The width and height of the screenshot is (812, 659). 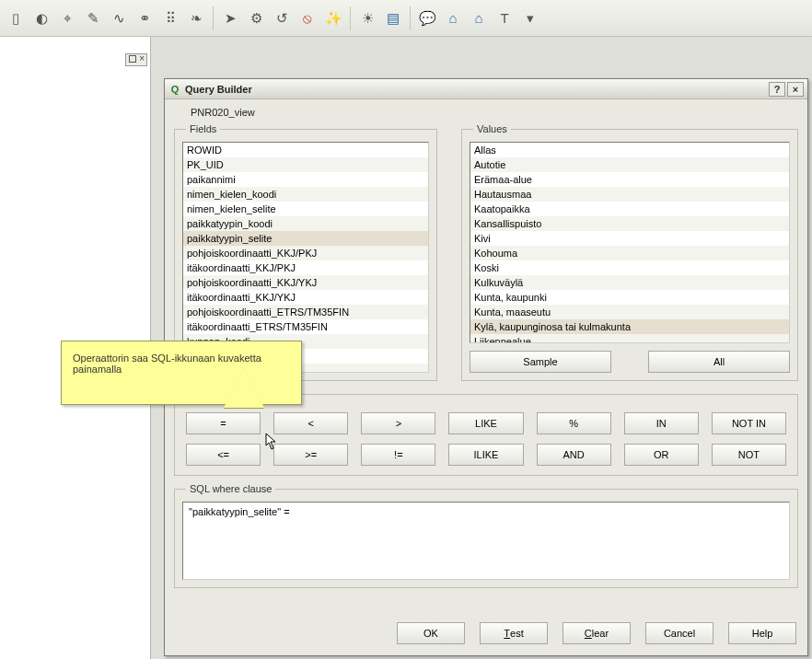 I want to click on no-icon: ⦸, so click(x=307, y=18).